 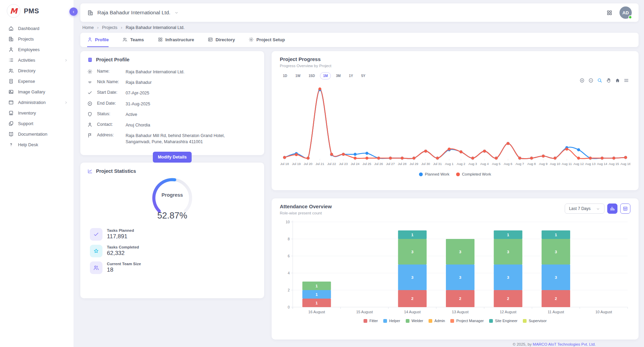 What do you see at coordinates (473, 174) in the screenshot?
I see `legend-completed-work: Completed Work` at bounding box center [473, 174].